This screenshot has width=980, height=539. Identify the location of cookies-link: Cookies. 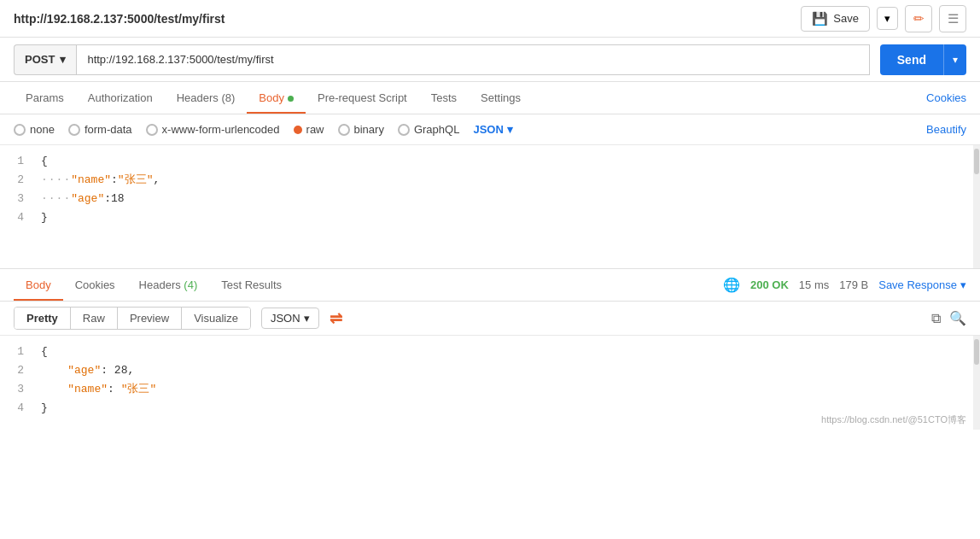
(946, 97).